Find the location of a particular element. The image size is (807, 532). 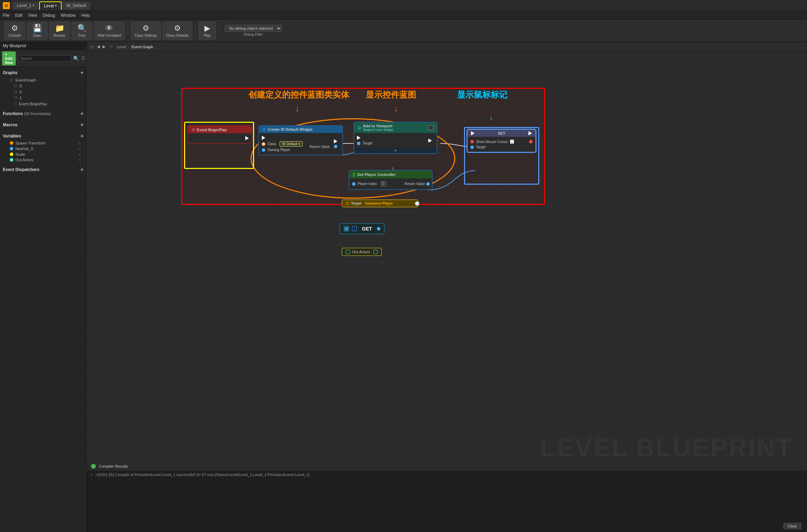

class-settings-button: ⚙ Class Settings is located at coordinates (146, 31).